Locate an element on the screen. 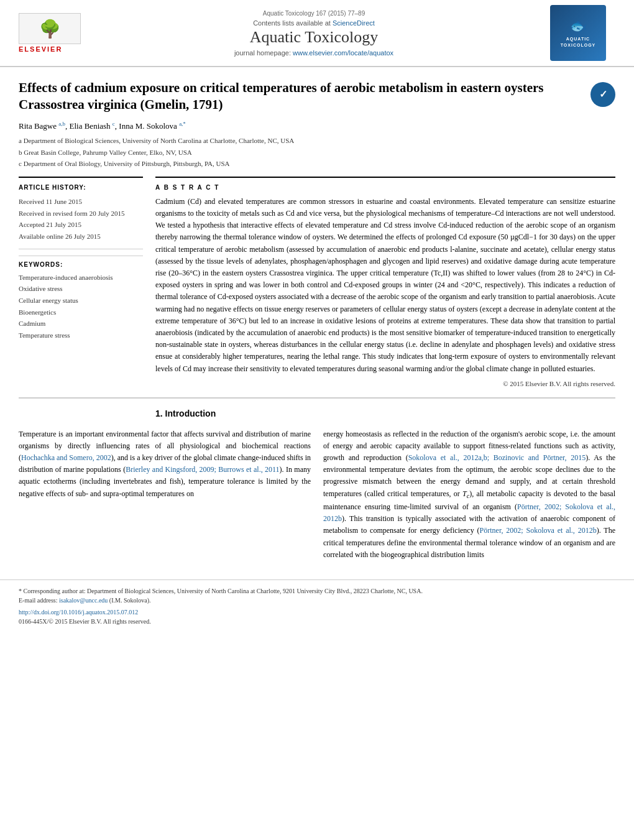 This screenshot has height=840, width=634. revised-date: Received in revised form 20 July 2015 is located at coordinates (81, 214).